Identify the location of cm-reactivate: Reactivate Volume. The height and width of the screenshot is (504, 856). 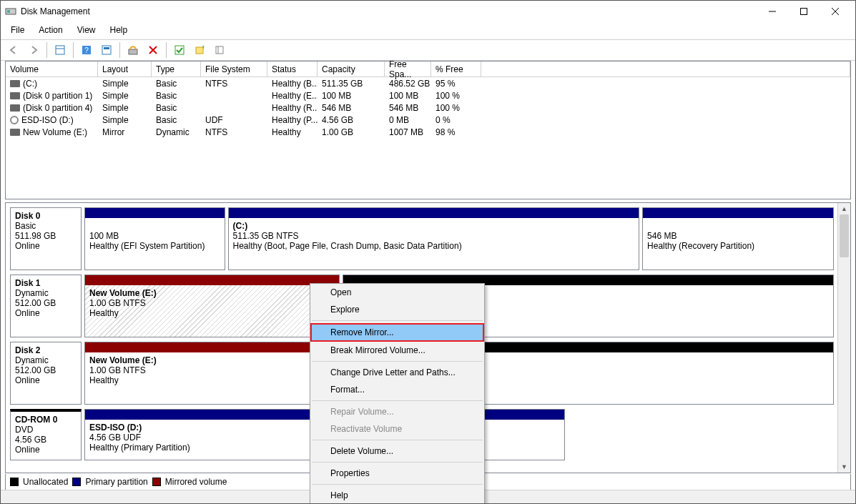
(398, 429).